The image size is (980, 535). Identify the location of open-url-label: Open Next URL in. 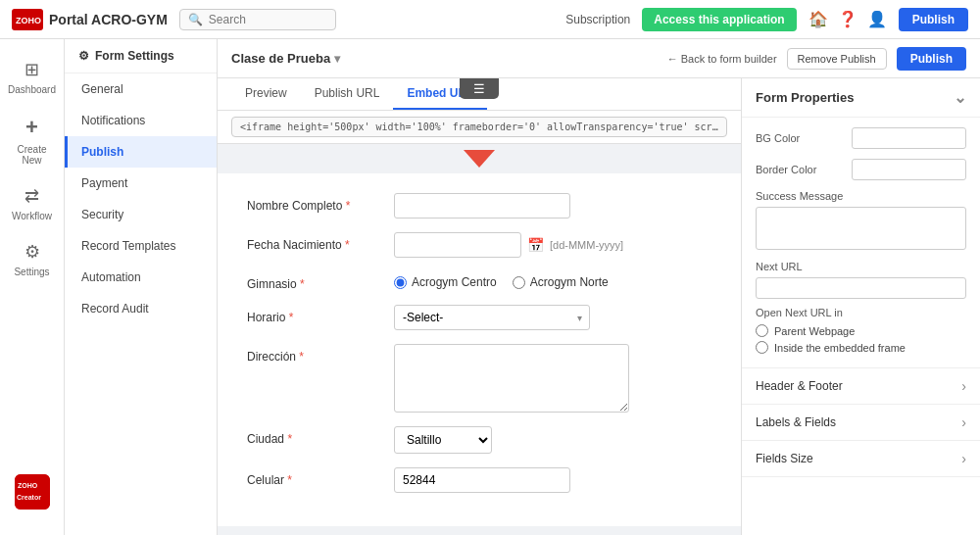
(860, 313).